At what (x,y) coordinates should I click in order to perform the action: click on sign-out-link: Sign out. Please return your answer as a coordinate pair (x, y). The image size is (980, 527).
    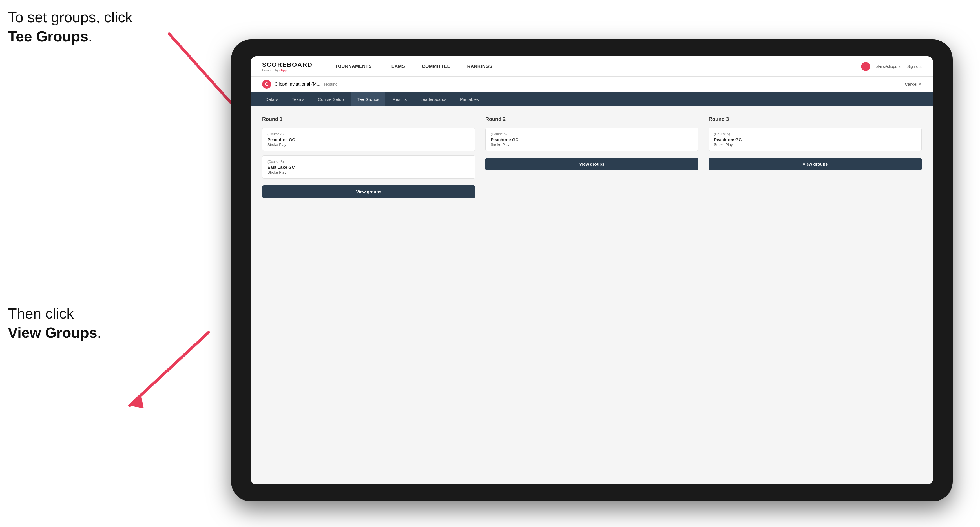
    Looking at the image, I should click on (915, 67).